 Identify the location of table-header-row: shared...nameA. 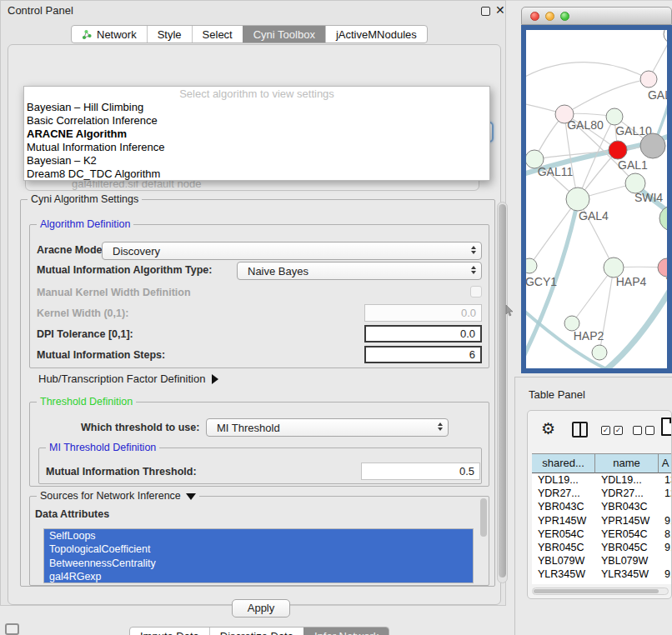
(602, 463).